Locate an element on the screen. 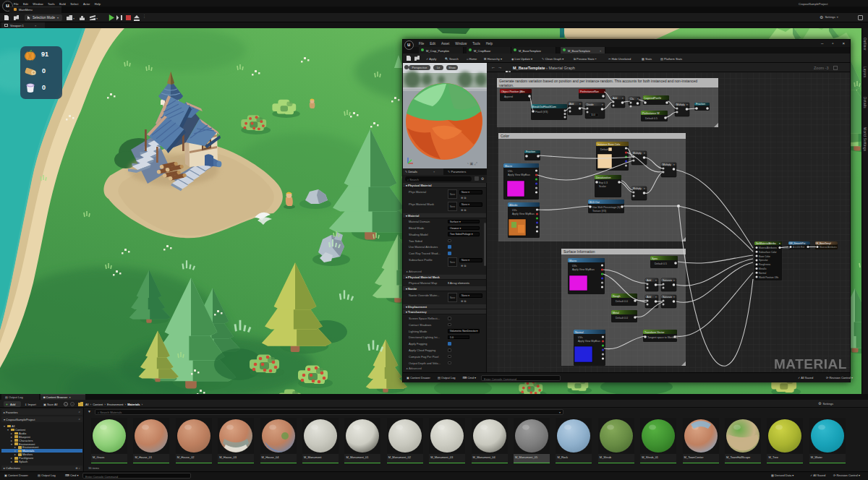 Image resolution: width=868 pixels, height=480 pixels. svg-text: Base Color is located at coordinates (765, 257).